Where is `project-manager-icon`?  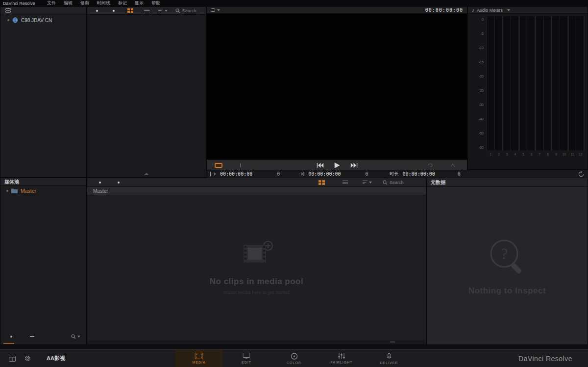 project-manager-icon is located at coordinates (12, 359).